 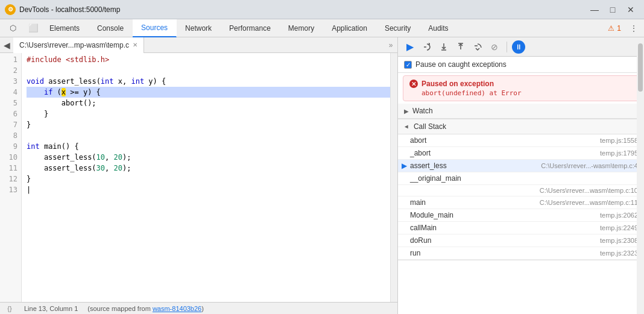 I want to click on stack-item-original_main-loc: C:\Users\rrever...wasm\temp.c:10, so click(x=521, y=190).